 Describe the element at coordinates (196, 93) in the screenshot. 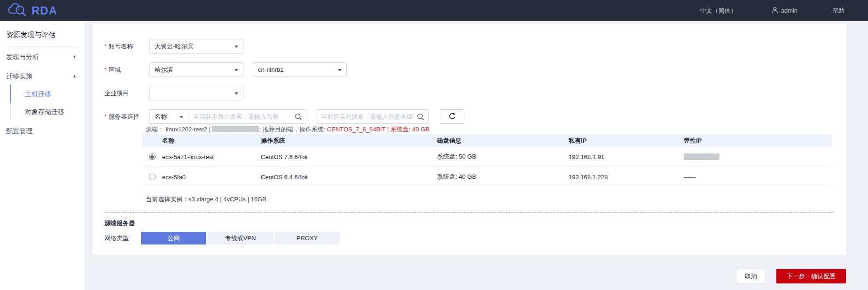

I see `enterprise-project-select` at that location.